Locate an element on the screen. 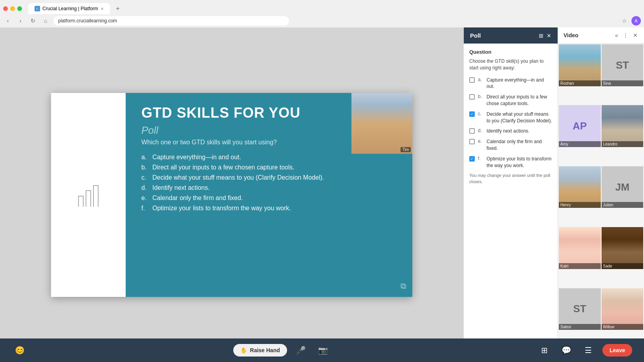 This screenshot has height=362, width=644. tim-label: Tim is located at coordinates (406, 150).